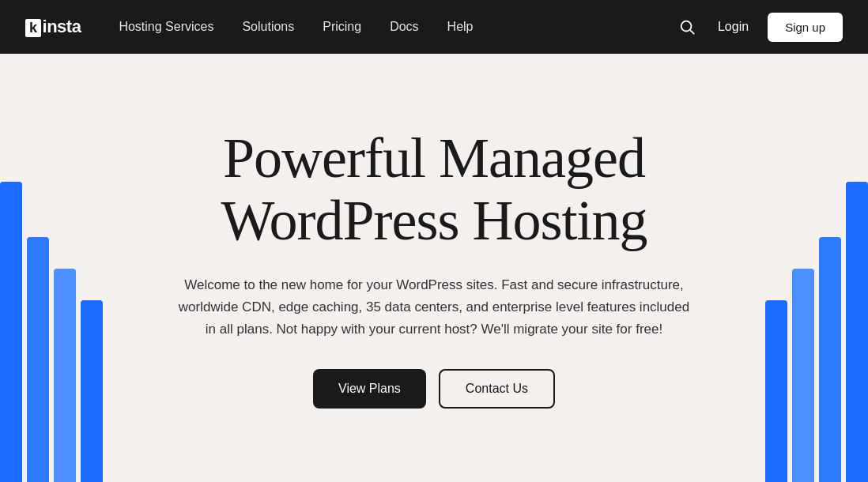 The width and height of the screenshot is (868, 482). Describe the element at coordinates (434, 27) in the screenshot. I see `navbar: kinsta Hosting Services Solutions Pricin…` at that location.